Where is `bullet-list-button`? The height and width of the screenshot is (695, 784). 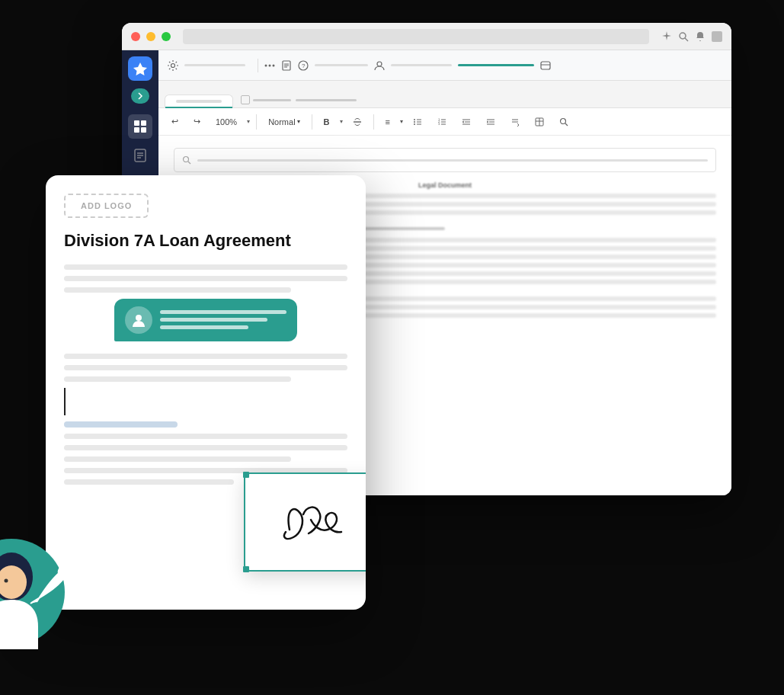
bullet-list-button is located at coordinates (418, 122).